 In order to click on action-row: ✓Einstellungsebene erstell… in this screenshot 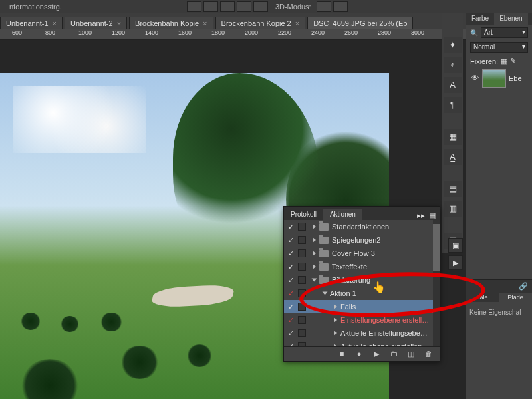, I will do `click(362, 320)`.